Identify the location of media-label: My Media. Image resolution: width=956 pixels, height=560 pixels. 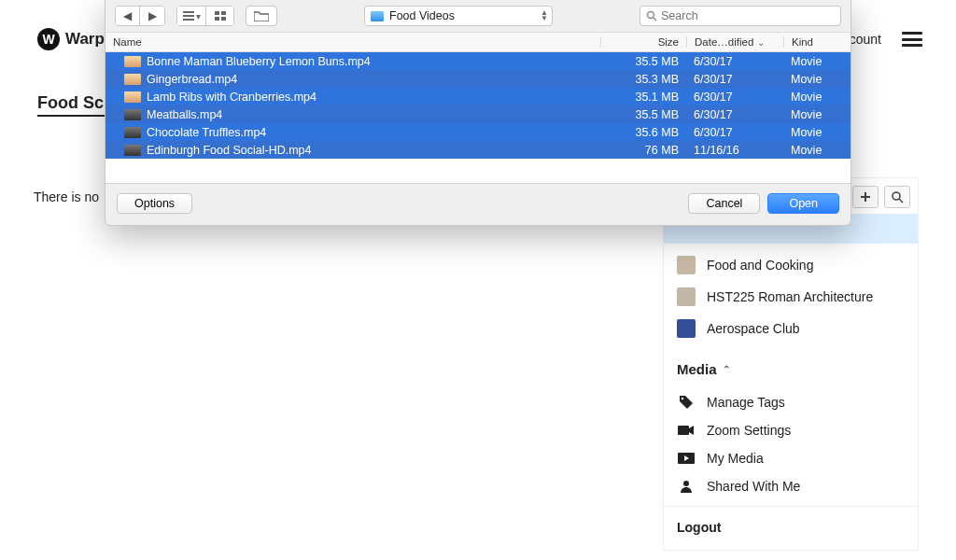
(736, 458).